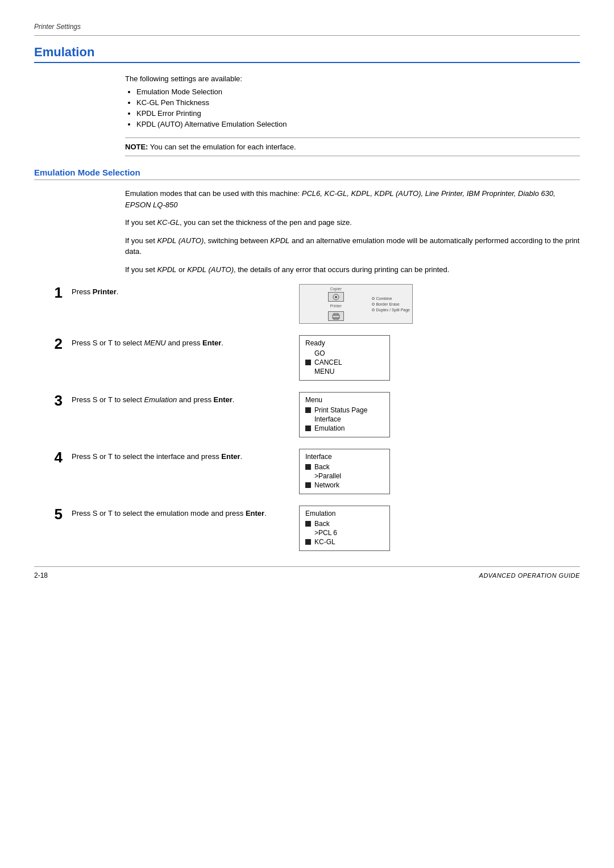 Image resolution: width=614 pixels, height=868 pixels. Describe the element at coordinates (358, 92) in the screenshot. I see `list-item: Emulation Mode Selection` at that location.